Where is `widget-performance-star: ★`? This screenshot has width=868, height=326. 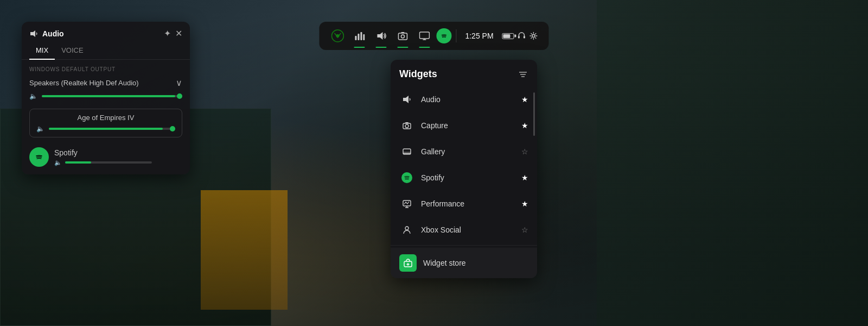 widget-performance-star: ★ is located at coordinates (525, 204).